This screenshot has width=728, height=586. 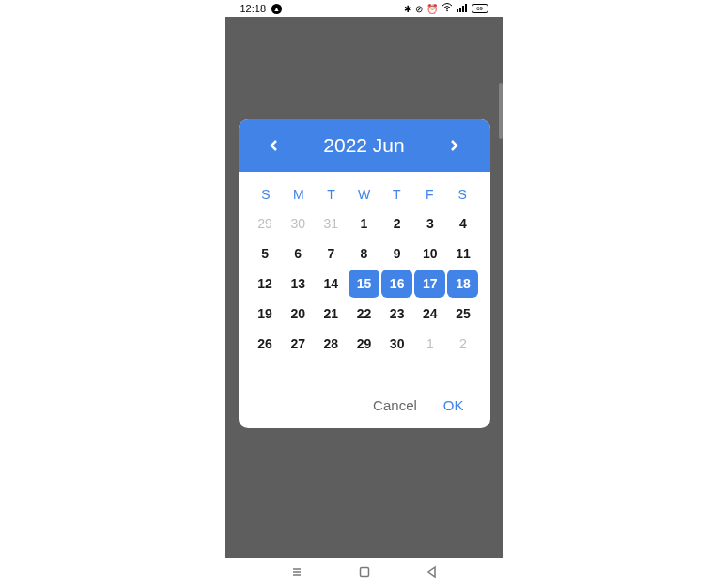 I want to click on day-cell: 14, so click(x=331, y=284).